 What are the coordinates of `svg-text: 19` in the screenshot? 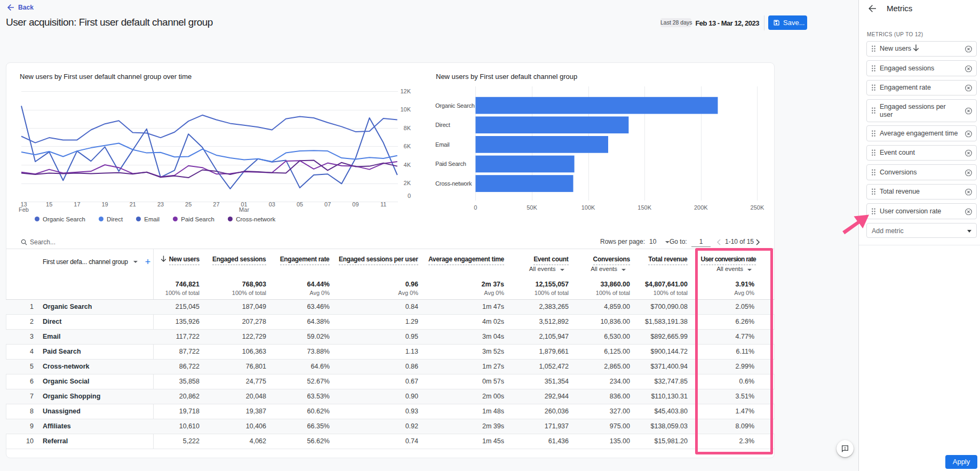 It's located at (105, 204).